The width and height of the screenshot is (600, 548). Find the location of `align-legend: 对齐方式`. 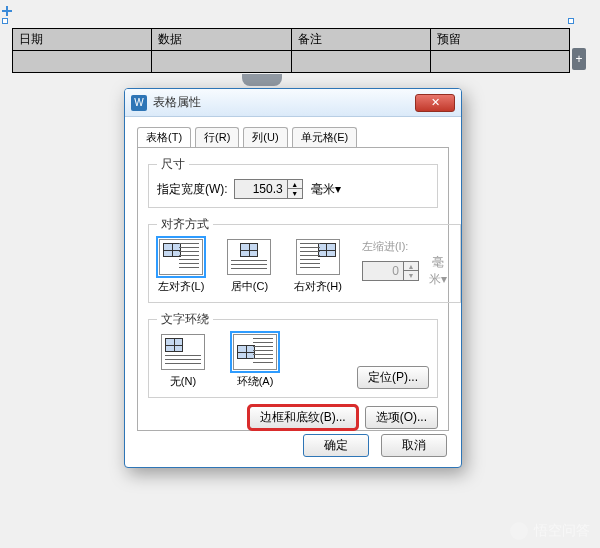

align-legend: 对齐方式 is located at coordinates (185, 224).